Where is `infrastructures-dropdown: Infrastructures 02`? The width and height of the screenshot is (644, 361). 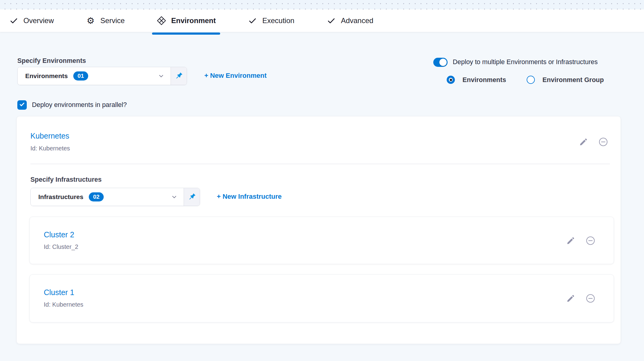 infrastructures-dropdown: Infrastructures 02 is located at coordinates (115, 197).